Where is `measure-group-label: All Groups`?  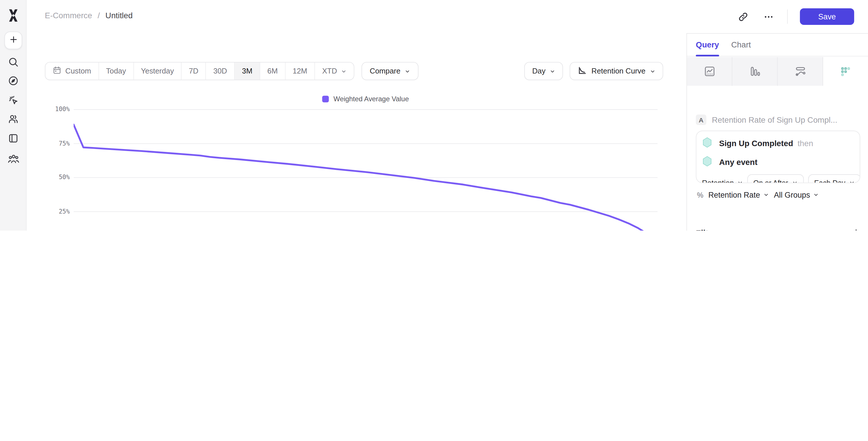 measure-group-label: All Groups is located at coordinates (792, 195).